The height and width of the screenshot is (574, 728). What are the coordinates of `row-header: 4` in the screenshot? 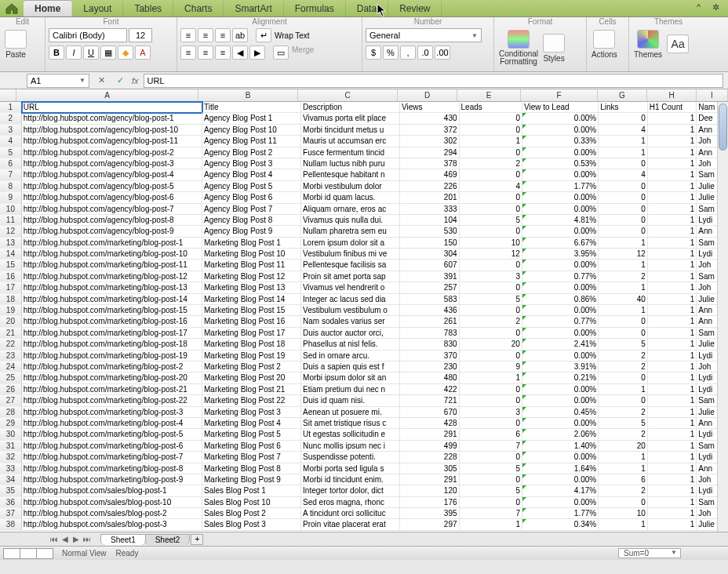 It's located at (11, 141).